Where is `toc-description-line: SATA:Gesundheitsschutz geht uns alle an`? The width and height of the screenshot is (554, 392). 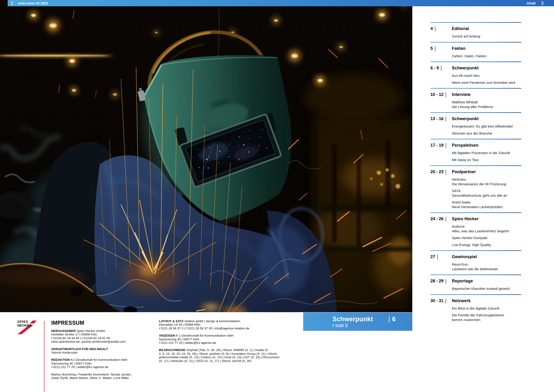
toc-description-line: SATA:Gesundheitsschutz geht uns alle an is located at coordinates (486, 193).